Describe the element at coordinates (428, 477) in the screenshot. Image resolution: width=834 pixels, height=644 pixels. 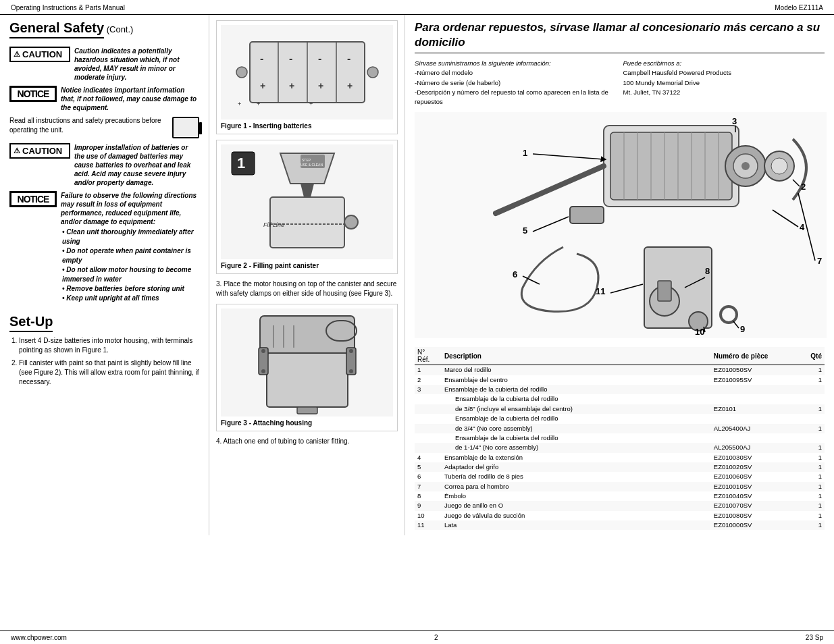
I see `part-num: 6` at that location.